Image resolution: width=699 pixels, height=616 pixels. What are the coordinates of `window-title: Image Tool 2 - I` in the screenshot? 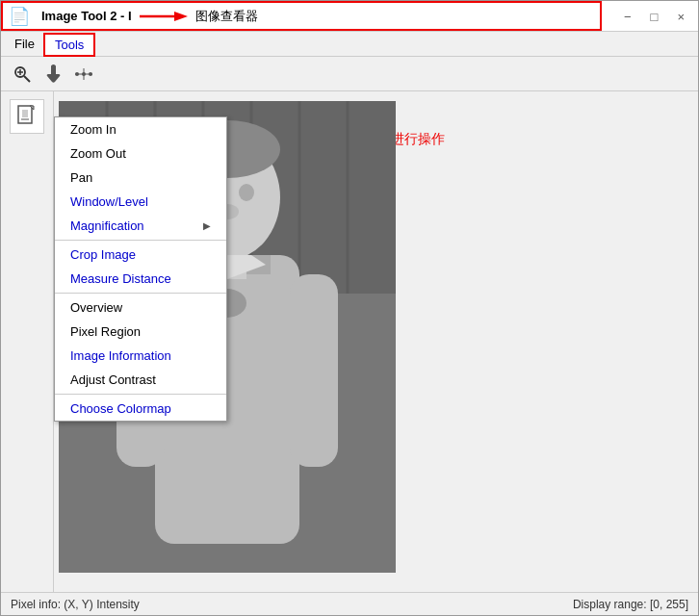 It's located at (87, 15).